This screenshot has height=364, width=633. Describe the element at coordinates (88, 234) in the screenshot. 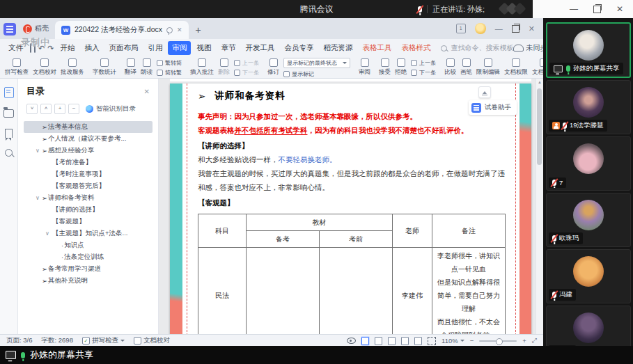

I see `outline-item: ∨【主观题】知识点+法条...` at that location.